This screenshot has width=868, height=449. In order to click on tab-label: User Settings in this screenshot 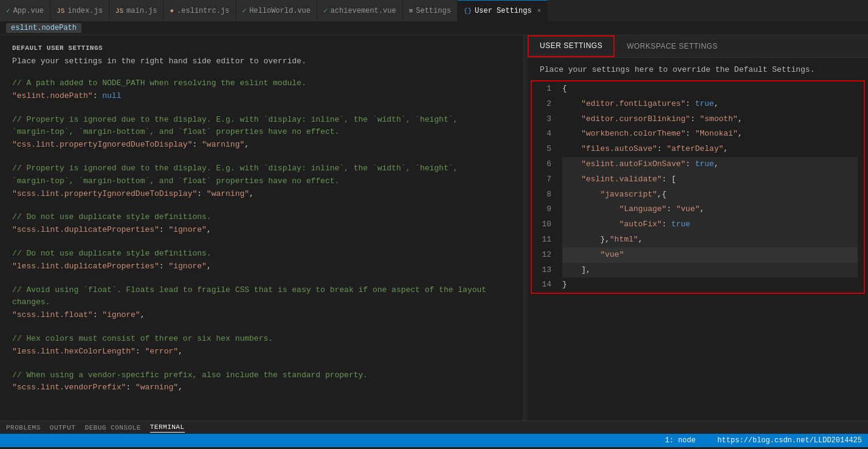, I will do `click(503, 11)`.